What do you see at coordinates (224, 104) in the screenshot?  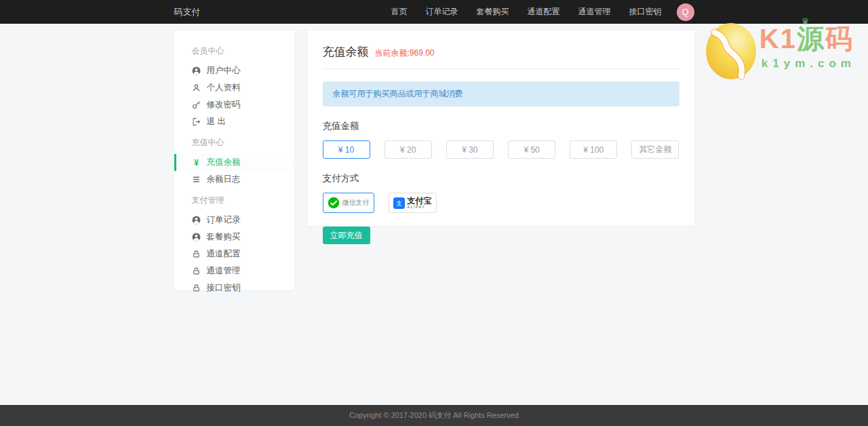 I see `sidebar-item-label: 修改密码` at bounding box center [224, 104].